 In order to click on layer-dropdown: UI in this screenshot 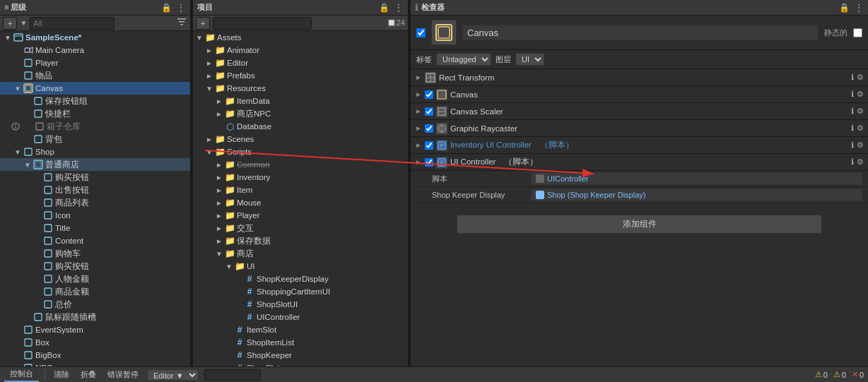, I will do `click(530, 59)`.